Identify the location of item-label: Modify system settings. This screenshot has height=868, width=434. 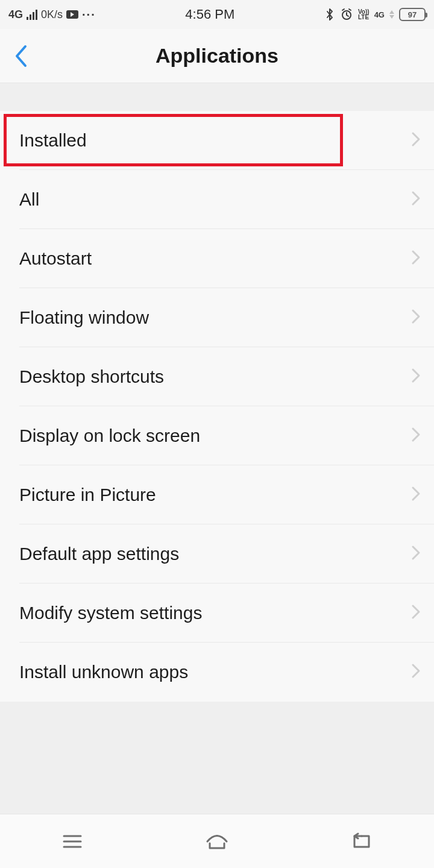
(215, 613).